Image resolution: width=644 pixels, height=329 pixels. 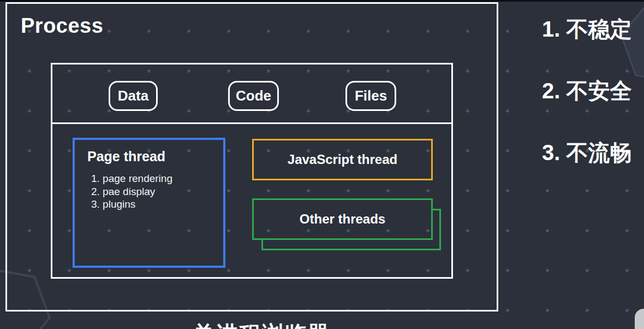 What do you see at coordinates (157, 204) in the screenshot?
I see `page-thread-item: 3. plugins` at bounding box center [157, 204].